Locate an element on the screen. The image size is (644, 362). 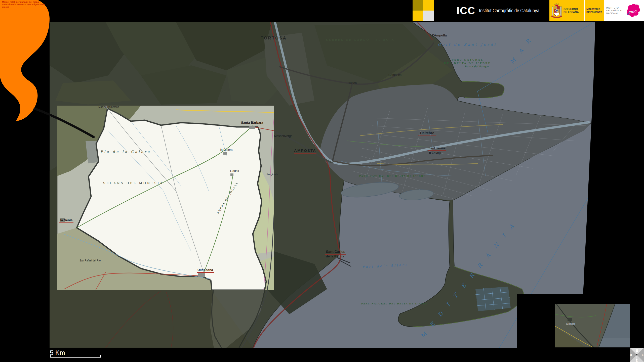
cnig-logo: cnig is located at coordinates (632, 11).